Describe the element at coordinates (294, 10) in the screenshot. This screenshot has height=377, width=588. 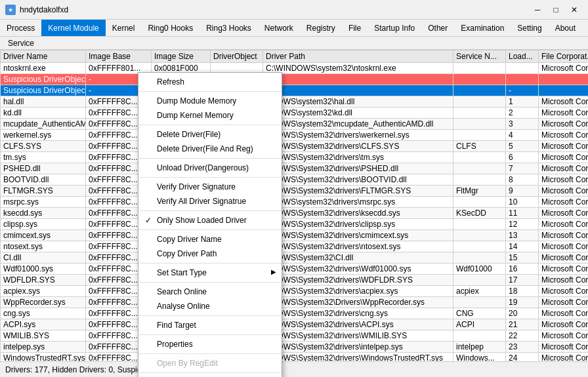
I see `titlebar: ★ hndytdakolfxd ─ □ ✕` at that location.